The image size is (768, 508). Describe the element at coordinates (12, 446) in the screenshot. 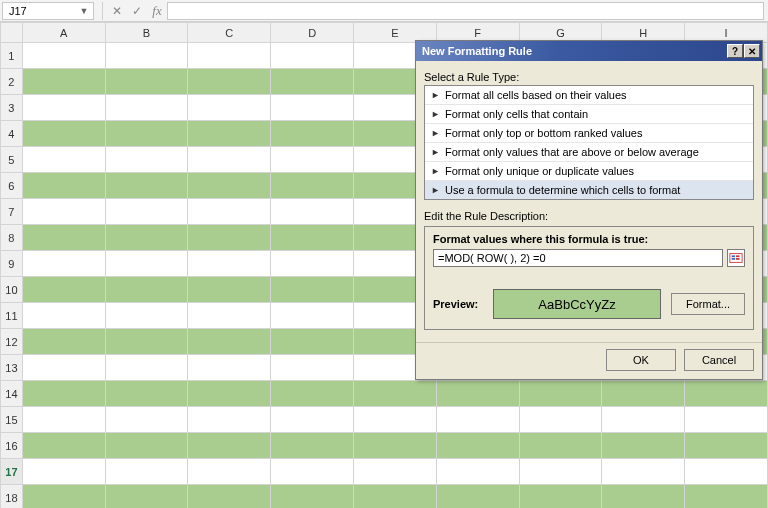

I see `row-header: 16` at that location.